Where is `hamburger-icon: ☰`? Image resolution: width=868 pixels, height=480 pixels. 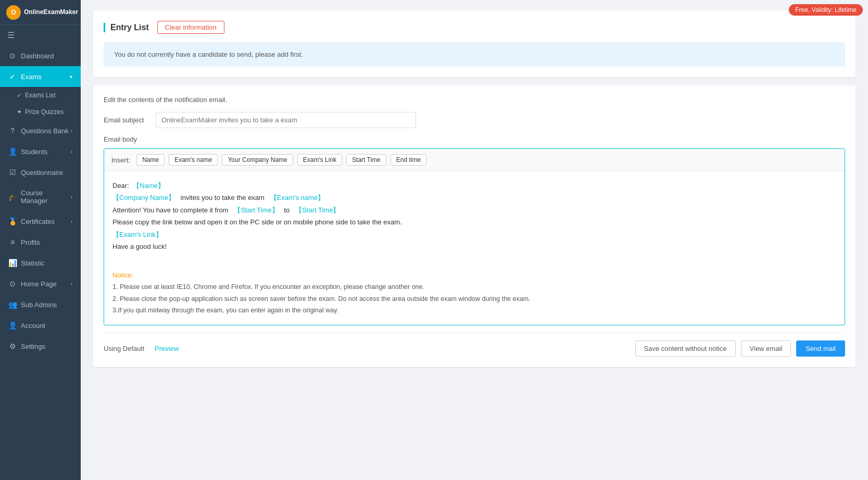
hamburger-icon: ☰ is located at coordinates (41, 35).